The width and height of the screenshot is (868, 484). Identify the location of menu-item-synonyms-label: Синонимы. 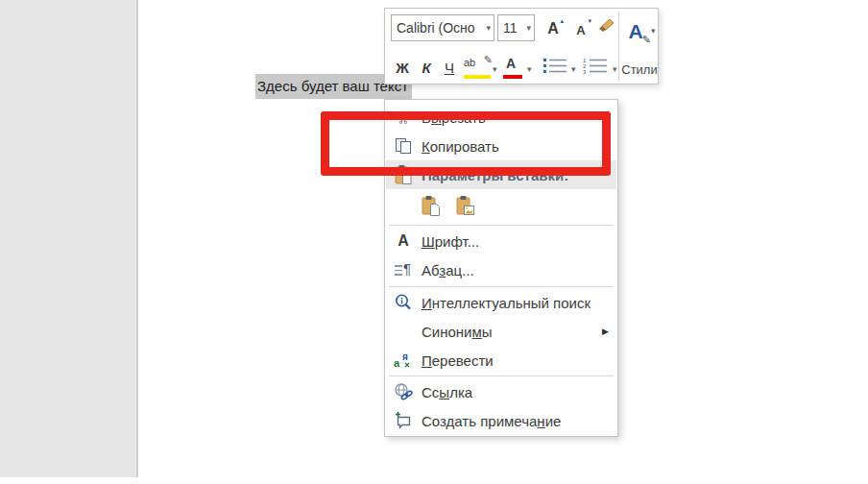
(457, 332).